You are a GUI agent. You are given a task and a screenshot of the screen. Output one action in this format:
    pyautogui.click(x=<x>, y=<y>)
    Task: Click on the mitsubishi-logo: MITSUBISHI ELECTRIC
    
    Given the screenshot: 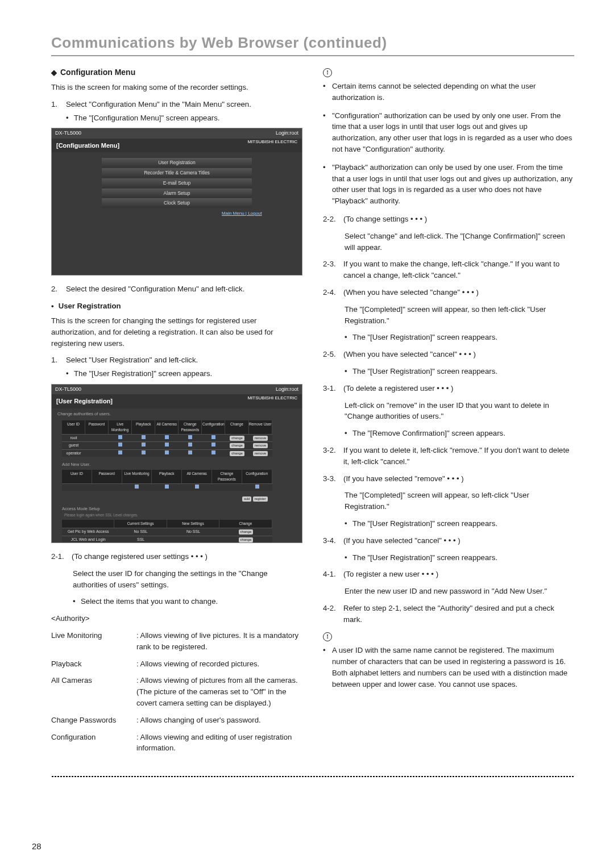 What is the action you would take?
    pyautogui.click(x=272, y=398)
    